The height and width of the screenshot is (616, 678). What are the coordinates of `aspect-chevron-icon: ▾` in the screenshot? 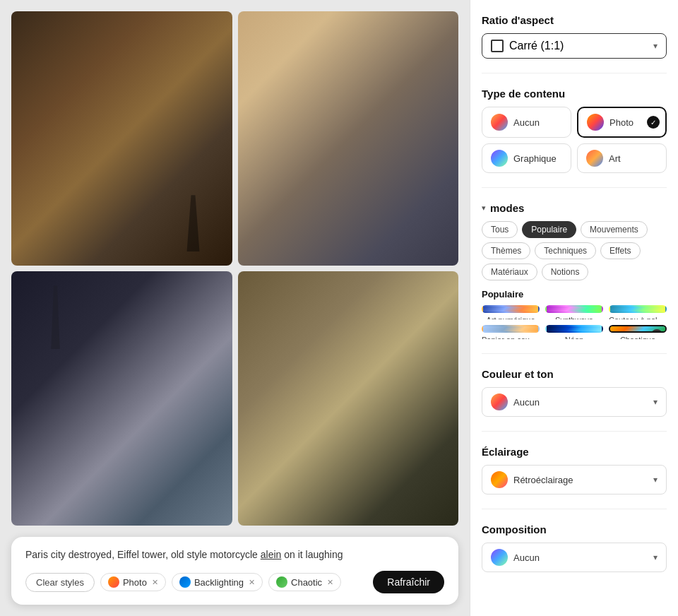 It's located at (655, 46).